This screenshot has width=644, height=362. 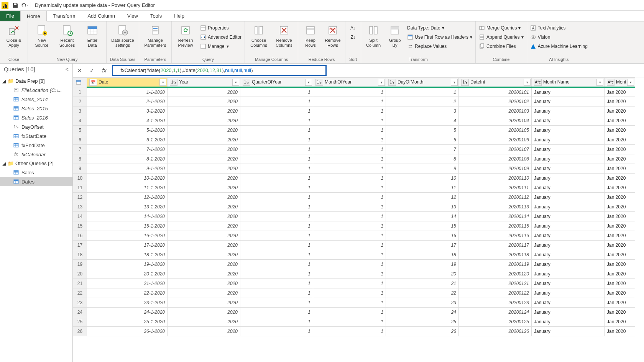 What do you see at coordinates (80, 332) in the screenshot?
I see `row-number: 26` at bounding box center [80, 332].